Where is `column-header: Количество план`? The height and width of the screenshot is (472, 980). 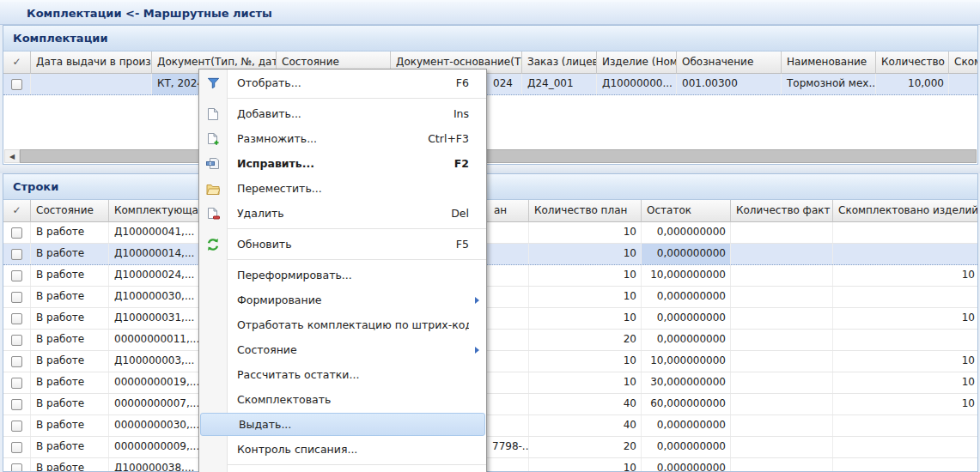
column-header: Количество план is located at coordinates (586, 211).